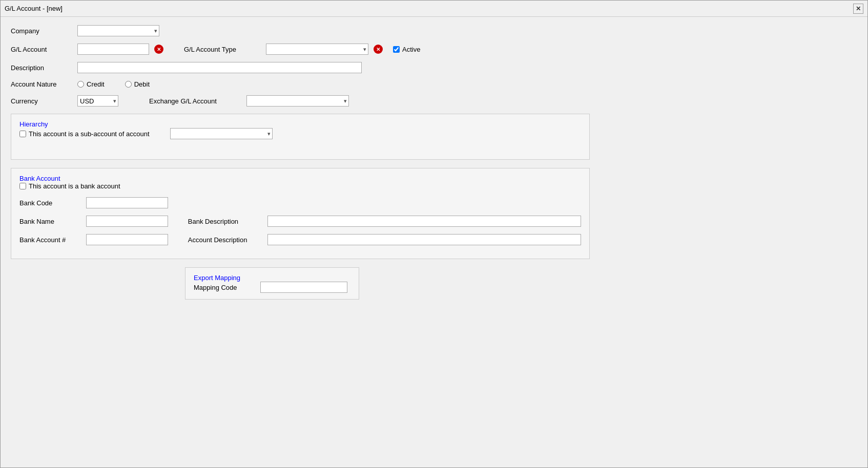  Describe the element at coordinates (434, 49) in the screenshot. I see `gl-account-row: G/L Account G/L Account Type Asset Liabi…` at that location.